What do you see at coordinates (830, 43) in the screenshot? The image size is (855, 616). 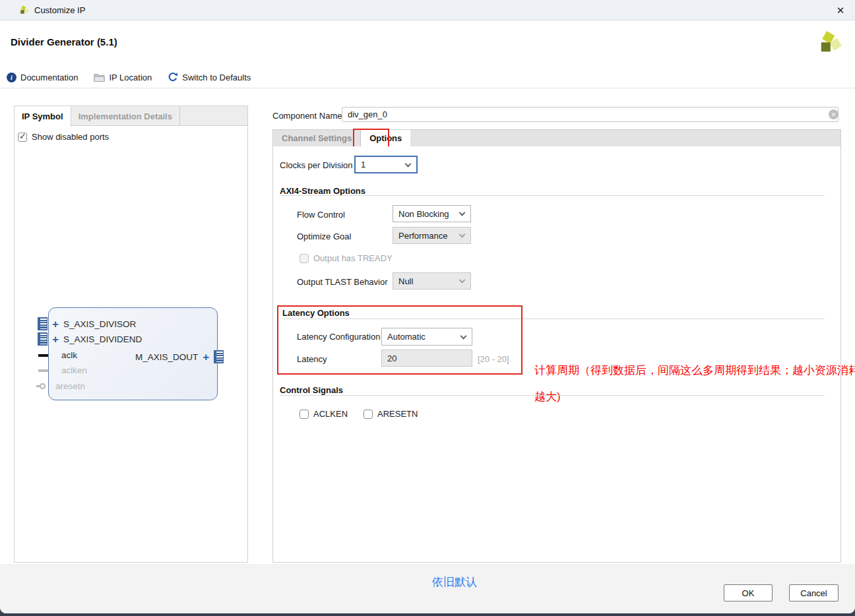 I see `xilinx-logo` at bounding box center [830, 43].